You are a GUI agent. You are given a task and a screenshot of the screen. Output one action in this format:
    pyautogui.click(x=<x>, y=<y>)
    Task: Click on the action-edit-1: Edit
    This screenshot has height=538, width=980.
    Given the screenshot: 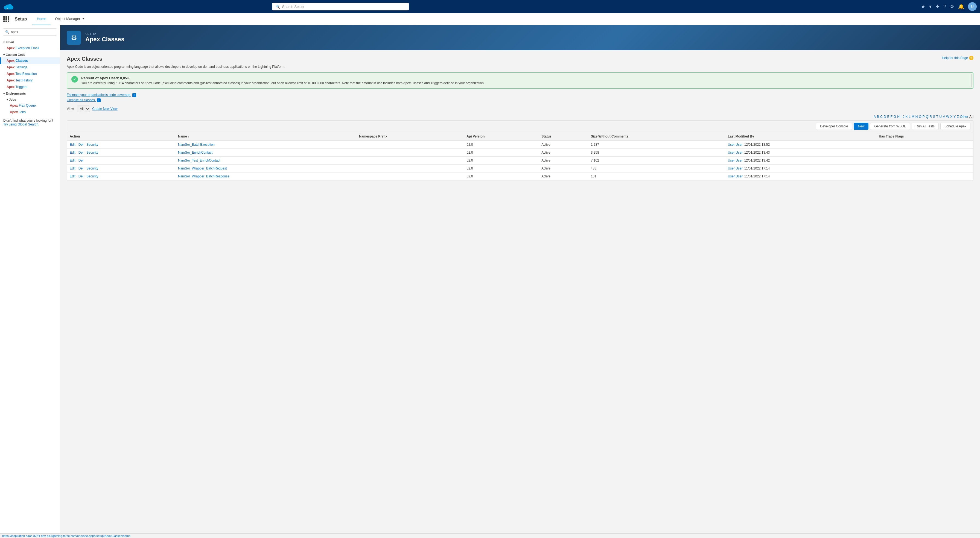 What is the action you would take?
    pyautogui.click(x=72, y=153)
    